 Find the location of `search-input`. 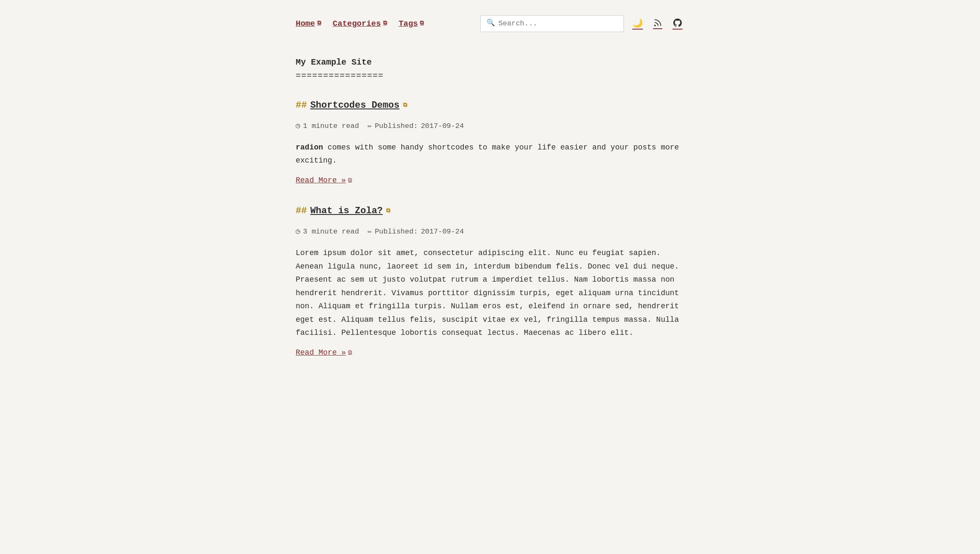

search-input is located at coordinates (558, 24).